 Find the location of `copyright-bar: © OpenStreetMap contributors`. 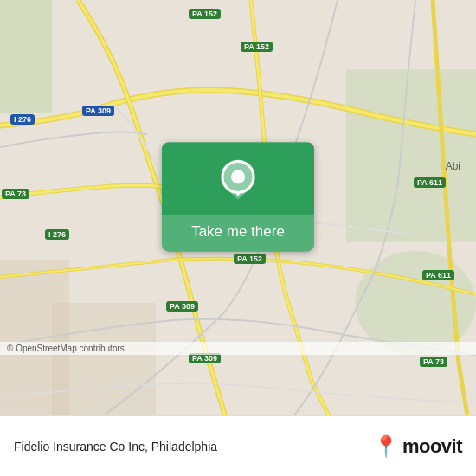

copyright-bar: © OpenStreetMap contributors is located at coordinates (238, 348).